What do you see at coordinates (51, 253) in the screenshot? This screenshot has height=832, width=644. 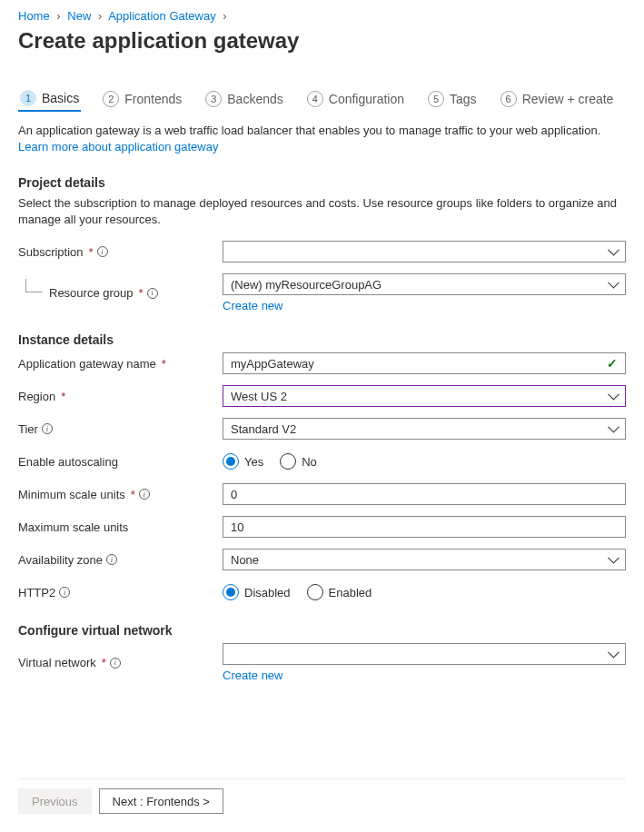 I see `subscription-label: Subscription` at bounding box center [51, 253].